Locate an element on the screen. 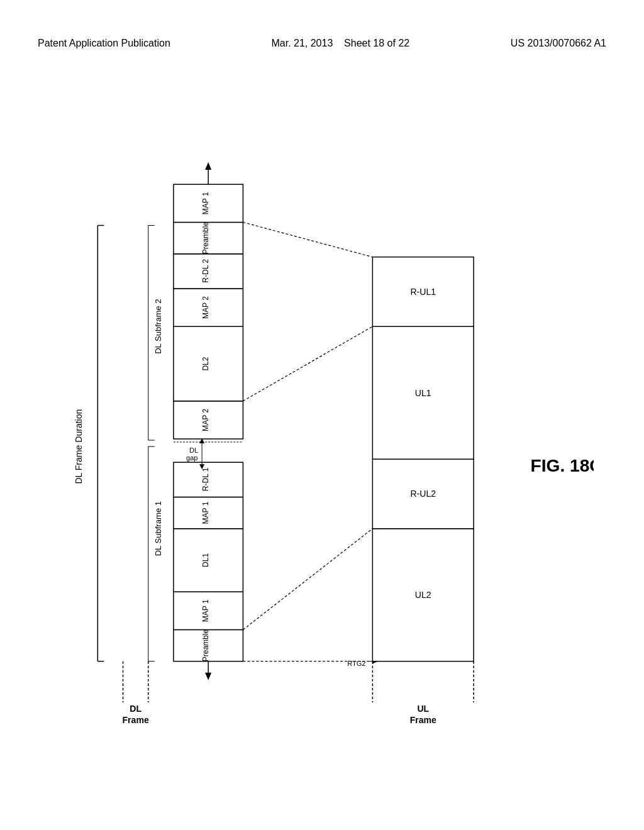 This screenshot has height=830, width=644. map1-top-label: MAP 1 is located at coordinates (206, 203).